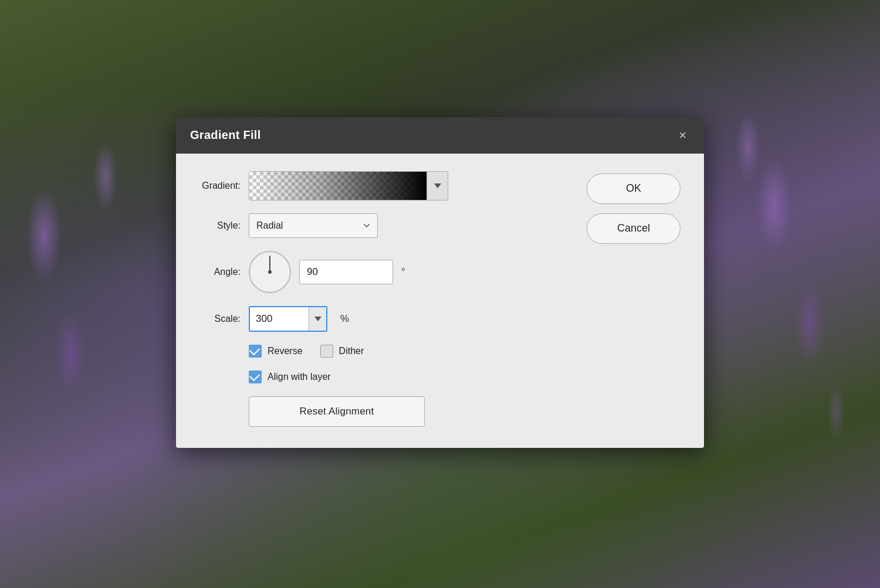 This screenshot has height=588, width=880. Describe the element at coordinates (404, 272) in the screenshot. I see `degree-symbol: °` at that location.